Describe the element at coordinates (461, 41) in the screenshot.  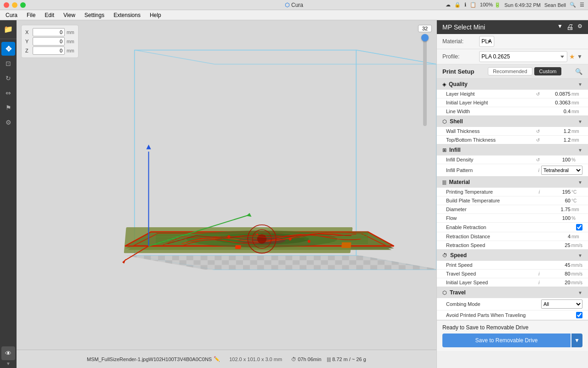
I see `material-label: Material:` at that location.